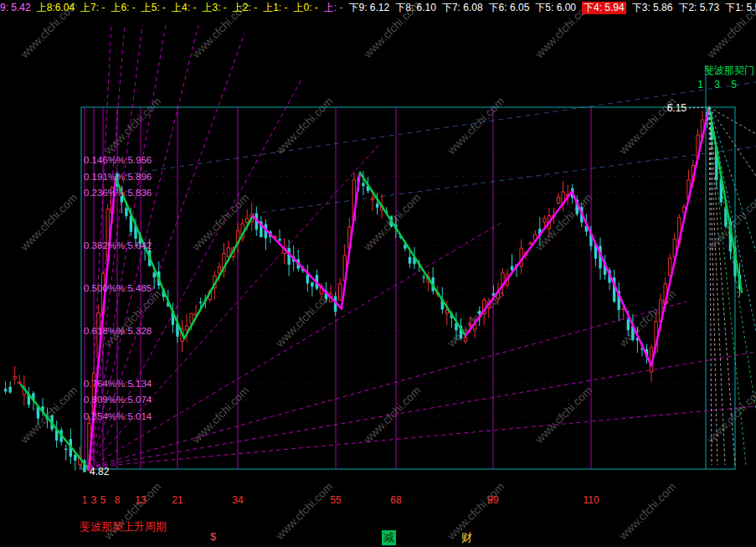 This screenshot has width=756, height=547. Describe the element at coordinates (333, 8) in the screenshot. I see `quote-item: 上: -` at that location.